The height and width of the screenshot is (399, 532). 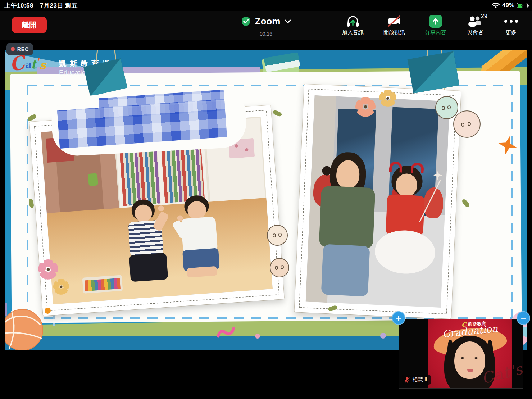 I want to click on status-bar: 上午10:58 7月23日 週五 49%, so click(x=266, y=5).